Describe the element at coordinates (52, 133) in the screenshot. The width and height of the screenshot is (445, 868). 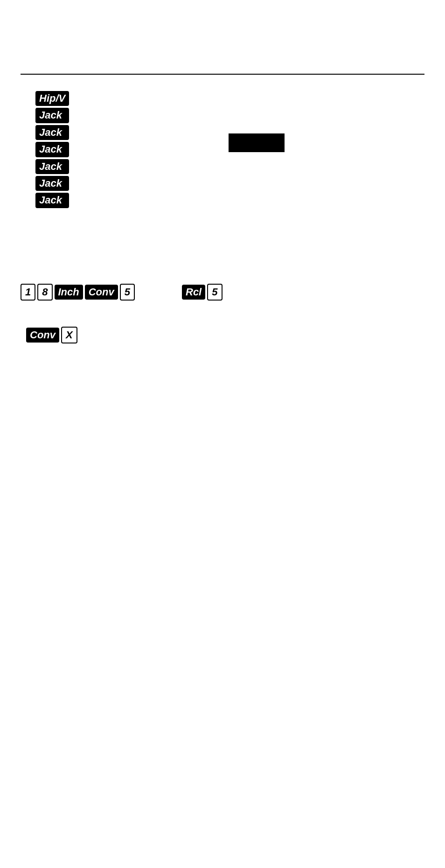
I see `key-badge-jack-2: Jack` at that location.